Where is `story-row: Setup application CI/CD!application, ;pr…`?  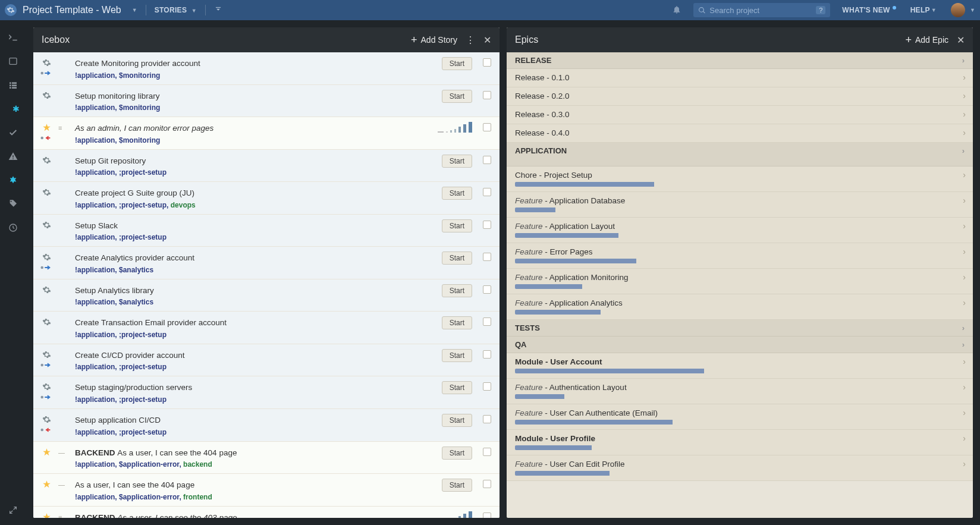 story-row: Setup application CI/CD!application, ;pr… is located at coordinates (266, 426).